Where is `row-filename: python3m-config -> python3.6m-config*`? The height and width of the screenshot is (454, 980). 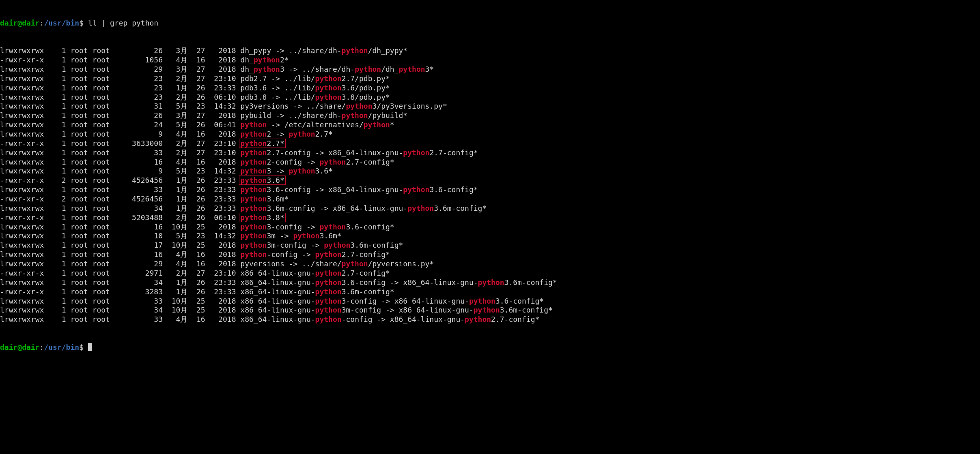
row-filename: python3m-config -> python3.6m-config* is located at coordinates (321, 245).